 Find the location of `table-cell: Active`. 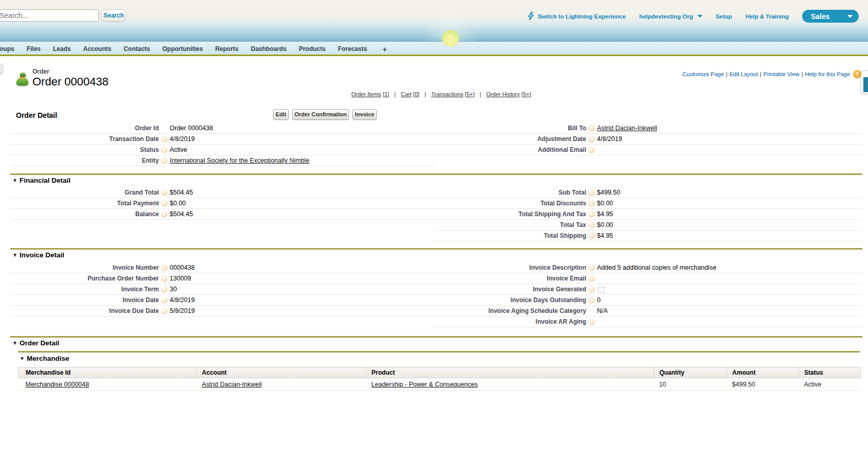

table-cell: Active is located at coordinates (830, 384).